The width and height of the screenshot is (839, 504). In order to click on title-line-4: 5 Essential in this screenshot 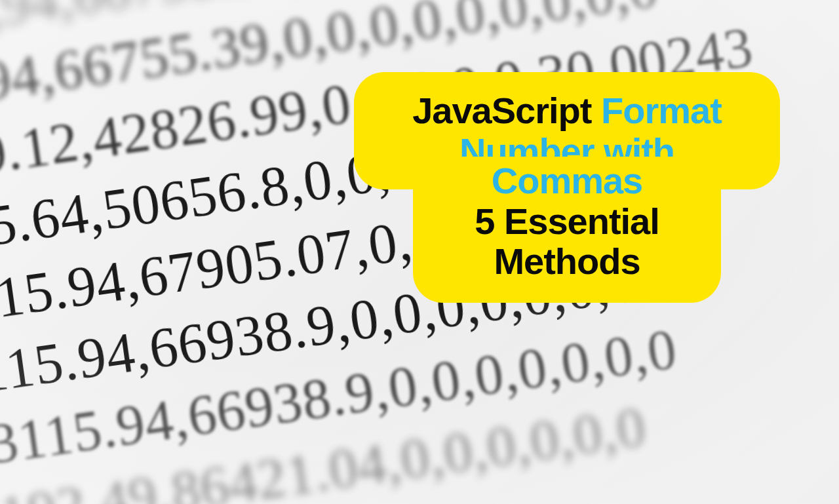, I will do `click(567, 222)`.